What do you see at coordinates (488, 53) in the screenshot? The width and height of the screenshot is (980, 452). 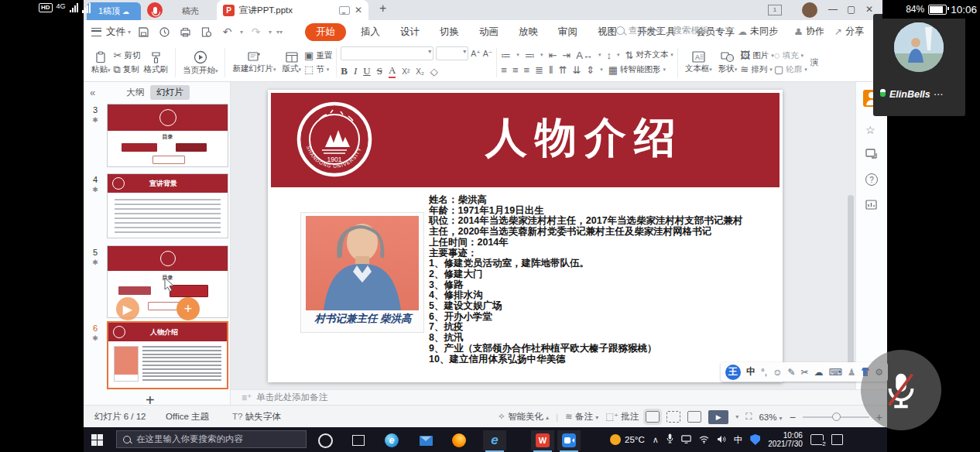 I see `decrease-font-button: A⁻` at bounding box center [488, 53].